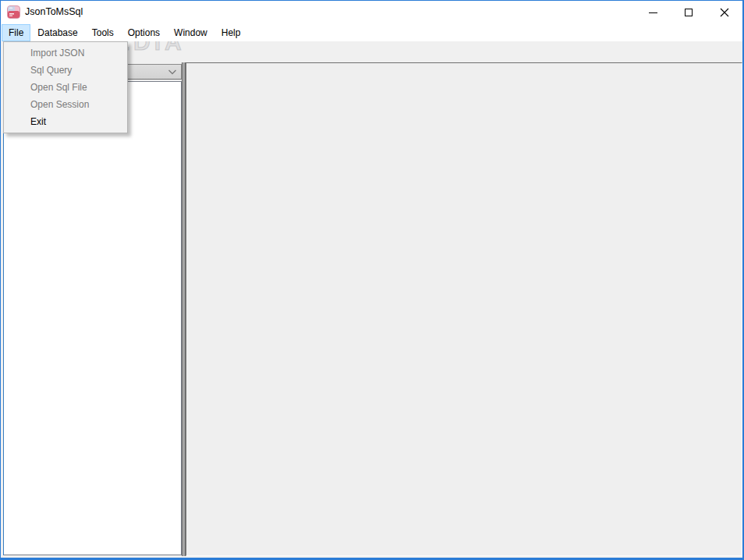 The height and width of the screenshot is (560, 744). What do you see at coordinates (689, 12) in the screenshot?
I see `maximize-icon` at bounding box center [689, 12].